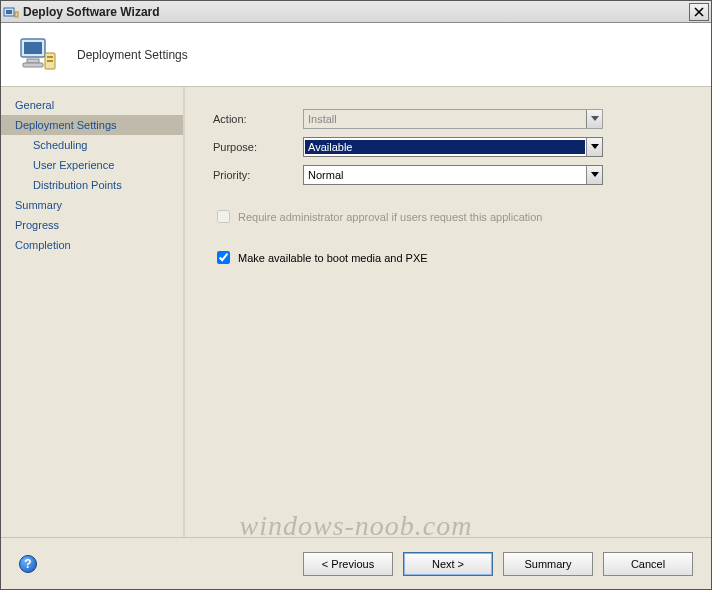 The image size is (712, 590). I want to click on sidebar-item-progress: Progress, so click(92, 225).